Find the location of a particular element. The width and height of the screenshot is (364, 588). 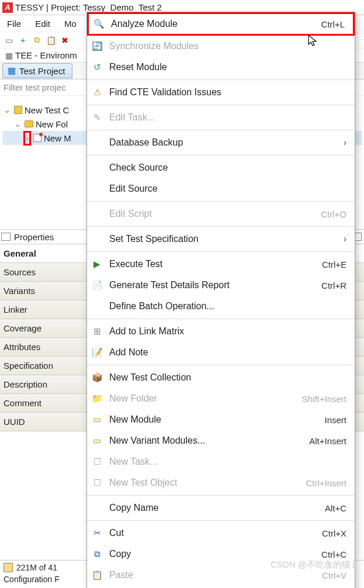

menu-label: Paste is located at coordinates (213, 575).